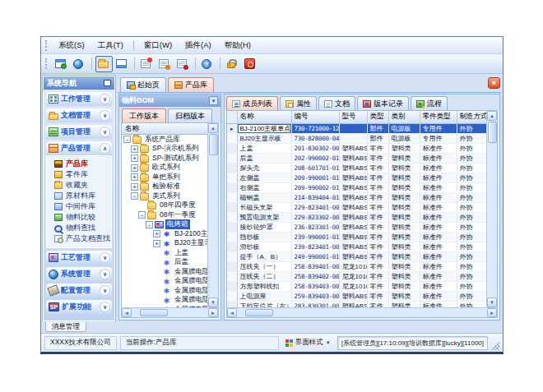 Image resolution: width=543 pixels, height=392 pixels. Describe the element at coordinates (362, 237) in the screenshot. I see `table-row: 挡纱板239-990001-01X塑料ABS零件塑料类标准件外协条` at that location.